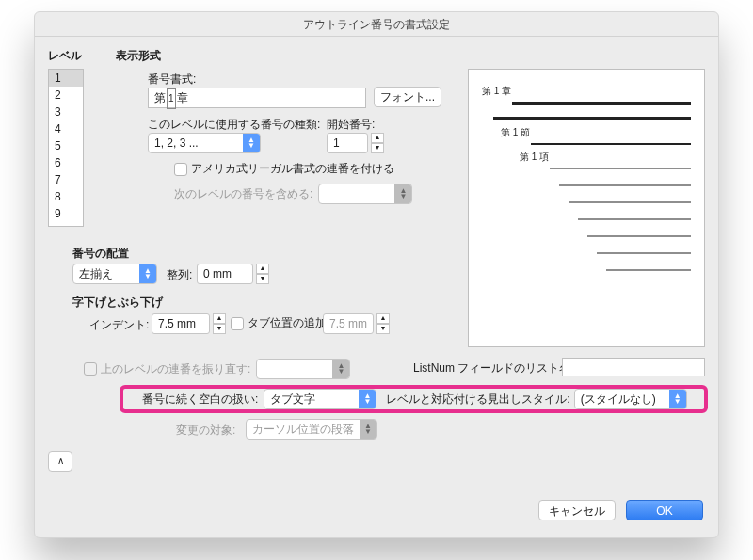  What do you see at coordinates (160, 98) in the screenshot?
I see `number-format-prefix: 第` at bounding box center [160, 98].